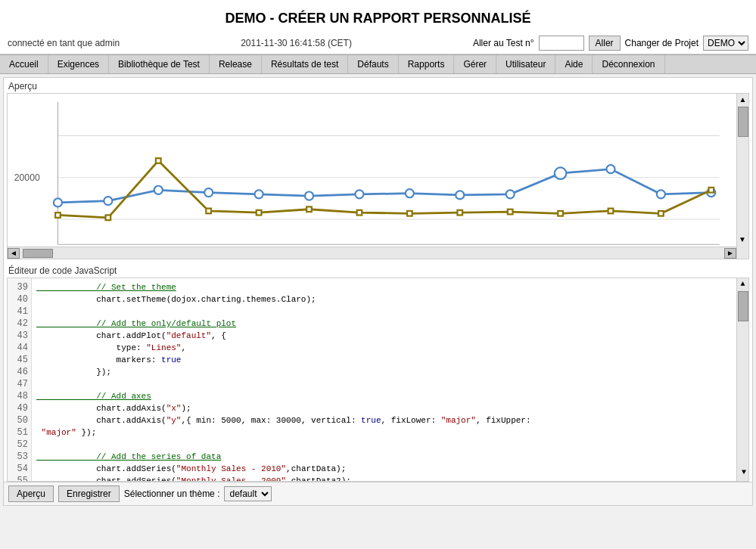  What do you see at coordinates (159, 64) in the screenshot?
I see `nav-bibliotheque: Bibliothèque de Test` at bounding box center [159, 64].